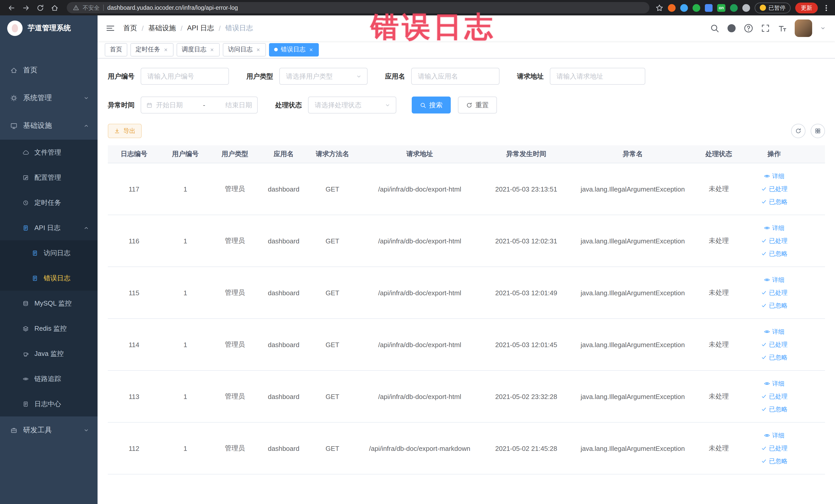 This screenshot has width=835, height=504. Describe the element at coordinates (597, 76) in the screenshot. I see `request-url-input` at that location.